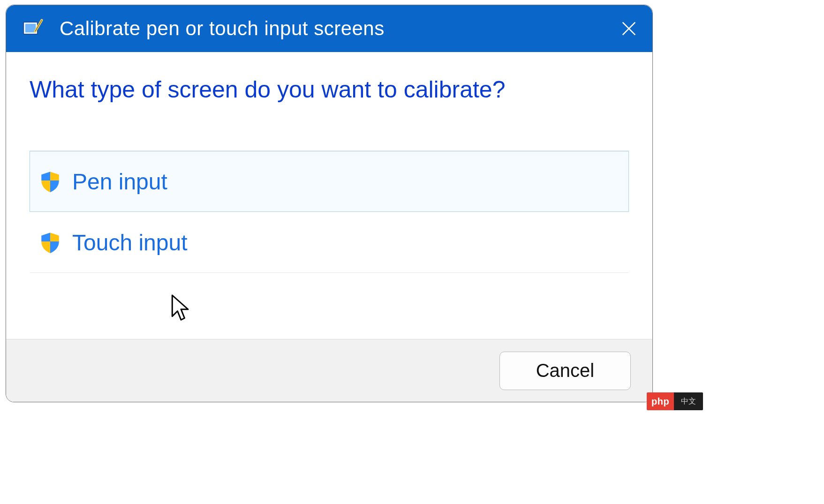  Describe the element at coordinates (329, 29) in the screenshot. I see `titlebar: Calibrate pen or touch input screens` at that location.